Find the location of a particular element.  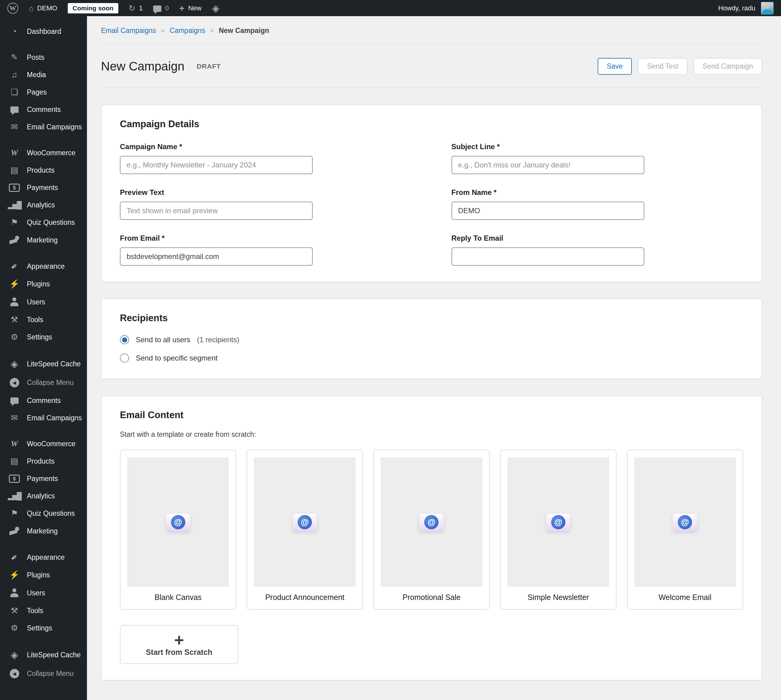

preview-text-field-group: Preview Text is located at coordinates (266, 204).